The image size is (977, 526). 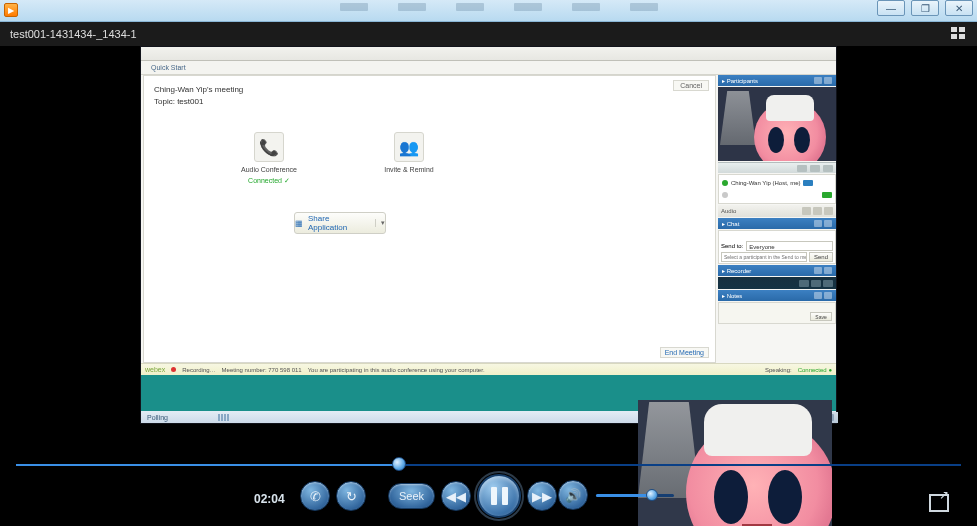 What do you see at coordinates (925, 8) in the screenshot?
I see `window-buttons: — ❐ ✕` at bounding box center [925, 8].